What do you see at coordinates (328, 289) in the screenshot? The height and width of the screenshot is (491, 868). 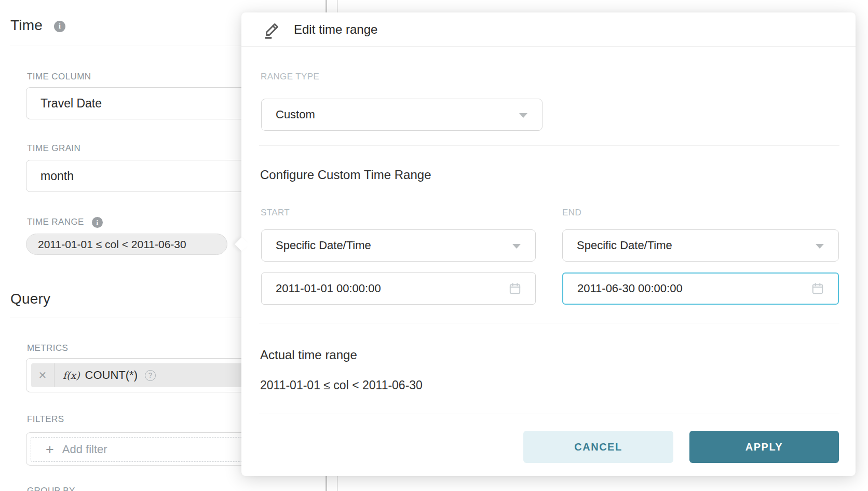 I see `start-datetime-value: 2011-01-01 00:00:00` at bounding box center [328, 289].